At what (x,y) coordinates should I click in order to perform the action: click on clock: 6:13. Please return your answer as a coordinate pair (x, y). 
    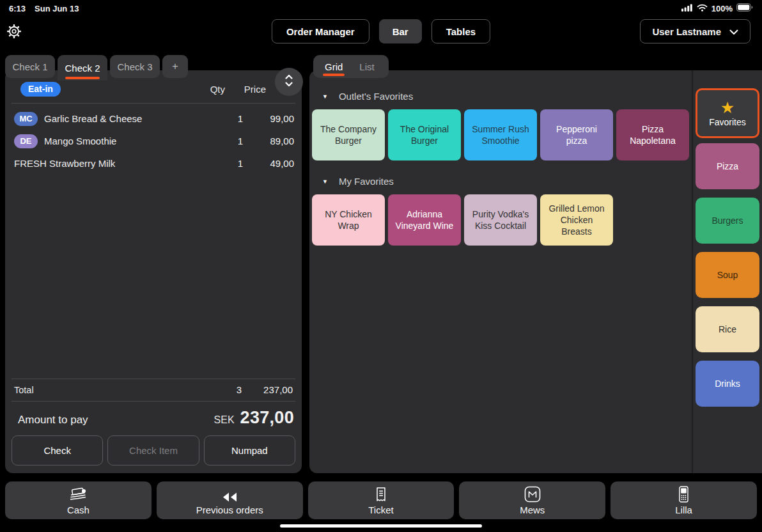
    Looking at the image, I should click on (17, 9).